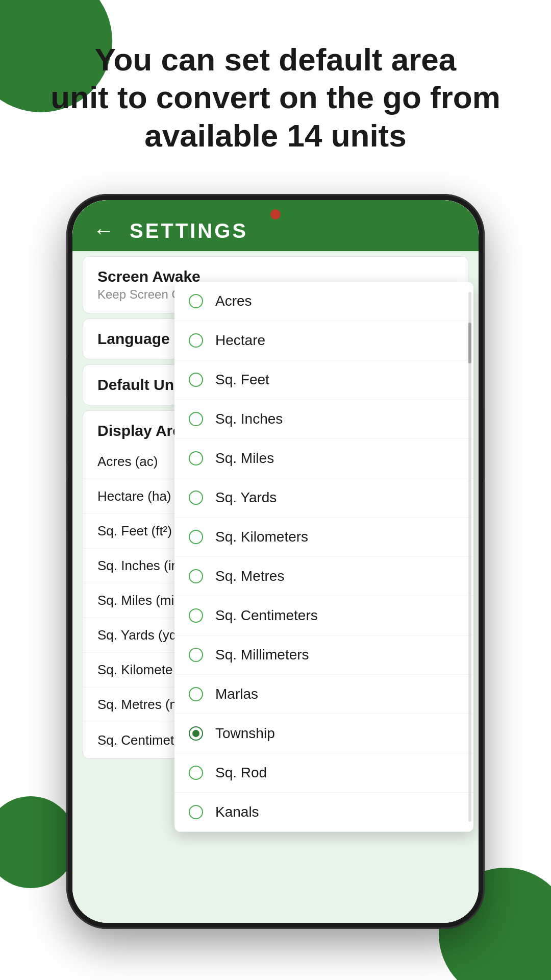 This screenshot has height=980, width=551. What do you see at coordinates (324, 341) in the screenshot?
I see `dropdown-item-hectare: Hectare` at bounding box center [324, 341].